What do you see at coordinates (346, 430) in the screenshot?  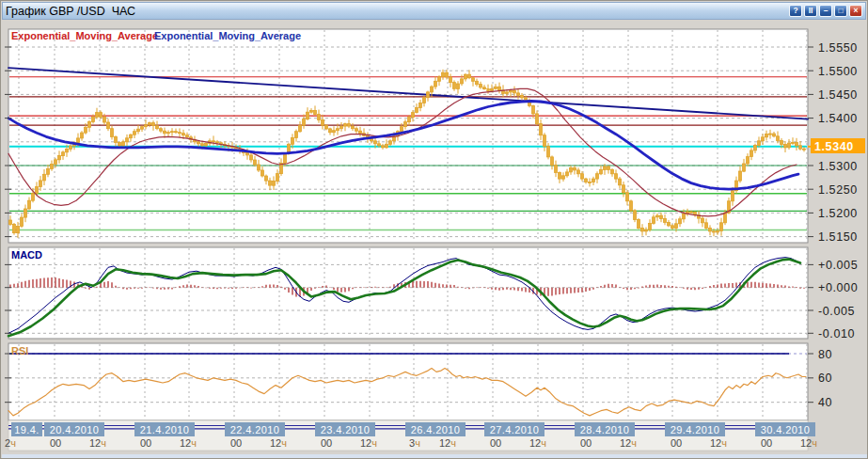 I see `date-label: 23.4.2010` at bounding box center [346, 430].